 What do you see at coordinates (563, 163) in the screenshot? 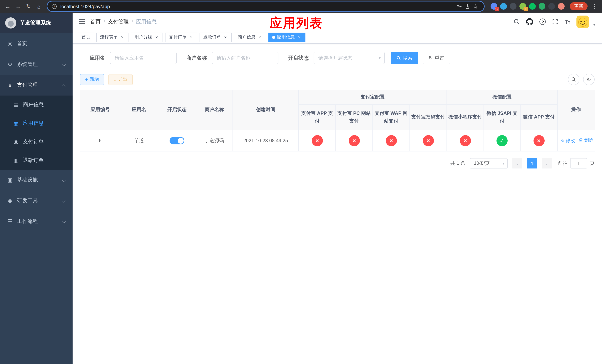
I see `goto-prefix-label: 前往` at bounding box center [563, 163].